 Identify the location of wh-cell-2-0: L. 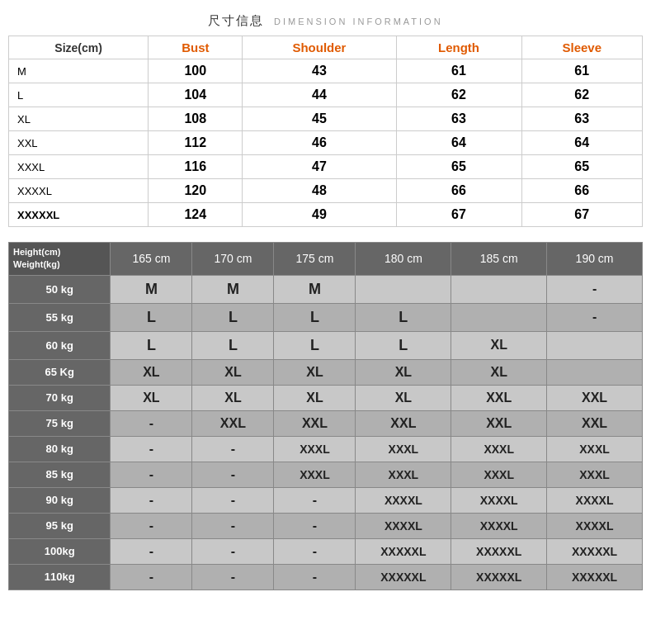
(152, 345).